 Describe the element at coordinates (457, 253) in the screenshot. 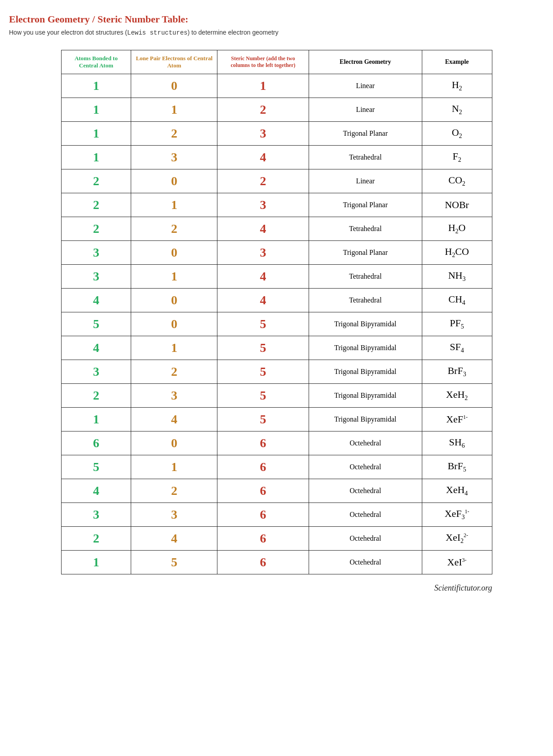

I see `cell-example: H2CO` at that location.